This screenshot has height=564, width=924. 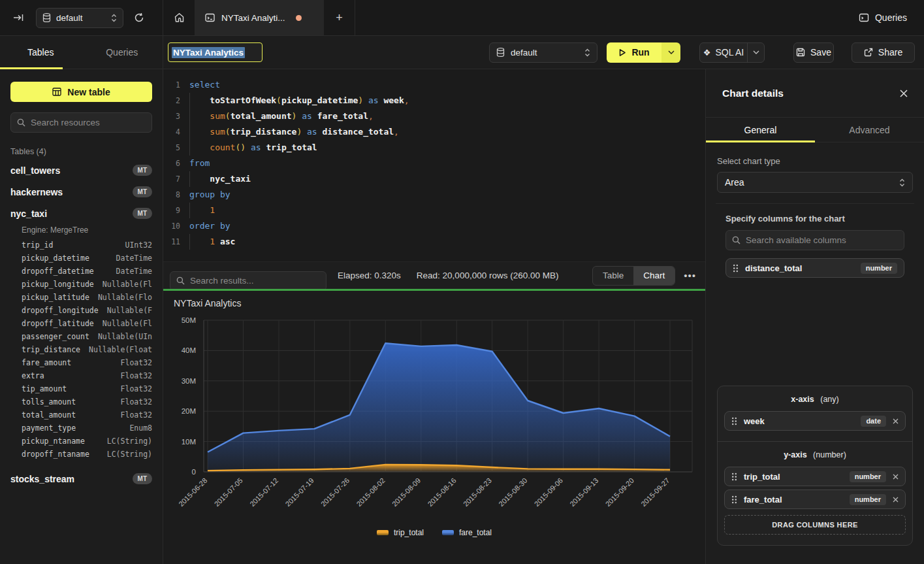 I want to click on play-icon, so click(x=622, y=52).